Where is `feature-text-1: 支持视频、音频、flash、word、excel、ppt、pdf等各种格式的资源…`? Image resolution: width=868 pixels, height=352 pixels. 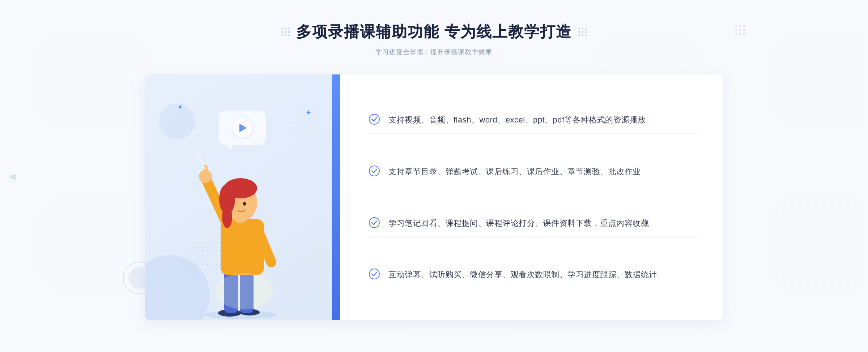 feature-text-1: 支持视频、音频、flash、word、excel、ppt、pdf等各种格式的资源… is located at coordinates (517, 120).